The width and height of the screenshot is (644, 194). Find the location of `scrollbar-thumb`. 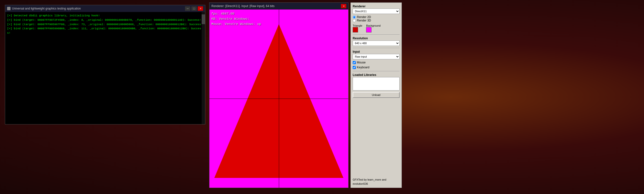

scrollbar-thumb is located at coordinates (204, 19).